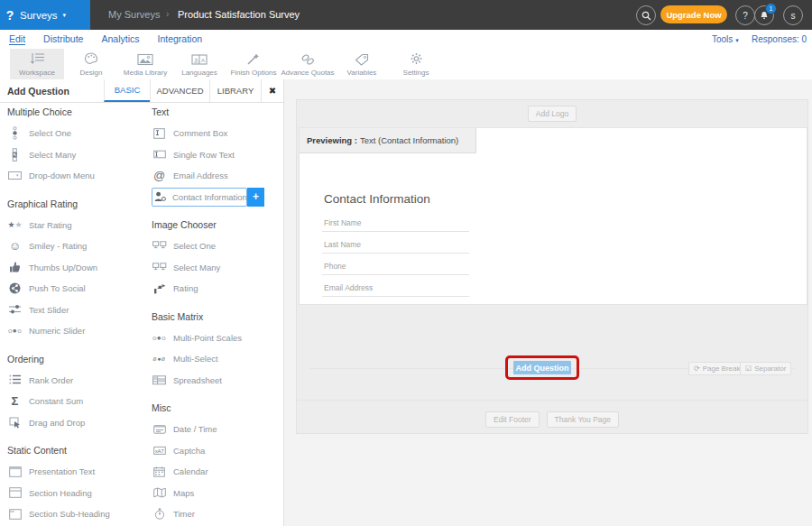 The image size is (812, 526). I want to click on item-label: Select Many, so click(52, 155).